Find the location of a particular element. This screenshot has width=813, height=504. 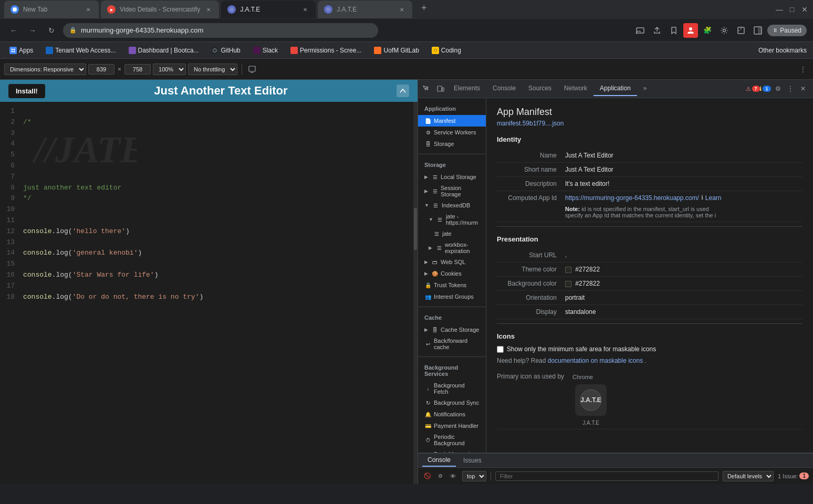

payment-icon: 💳 is located at coordinates (428, 426).